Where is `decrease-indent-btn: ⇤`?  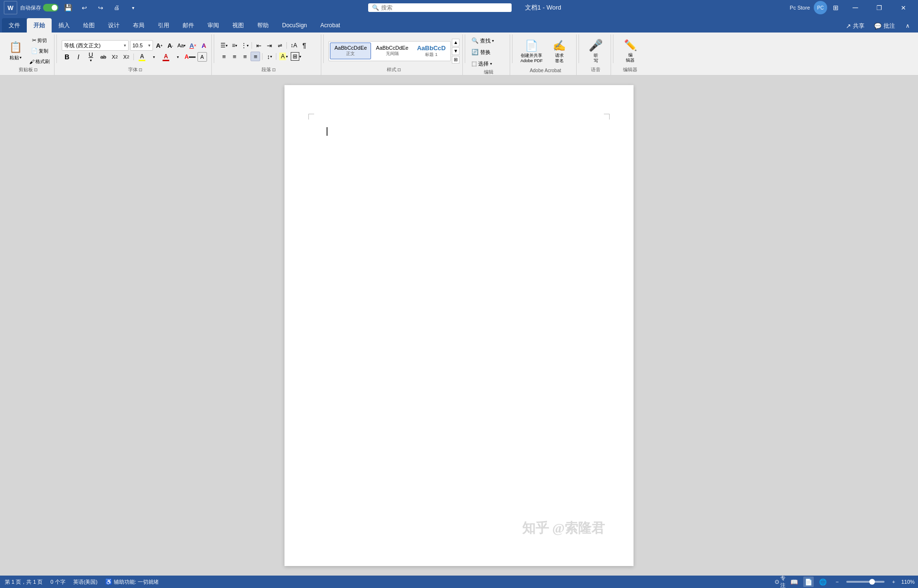 decrease-indent-btn: ⇤ is located at coordinates (259, 45).